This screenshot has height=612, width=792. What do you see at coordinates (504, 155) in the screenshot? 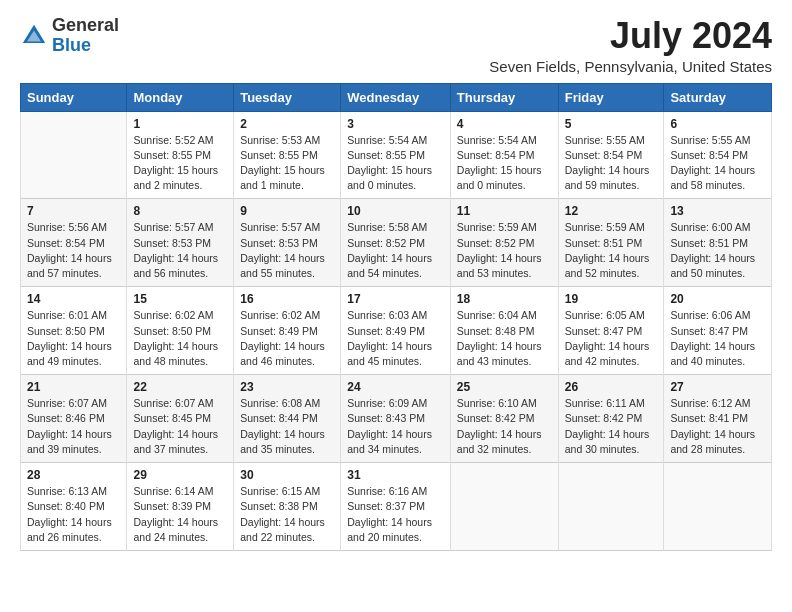
I see `calendar-cell: 4Sunrise: 5:54 AMSunset: 8:54 PMDaylight…` at bounding box center [504, 155].